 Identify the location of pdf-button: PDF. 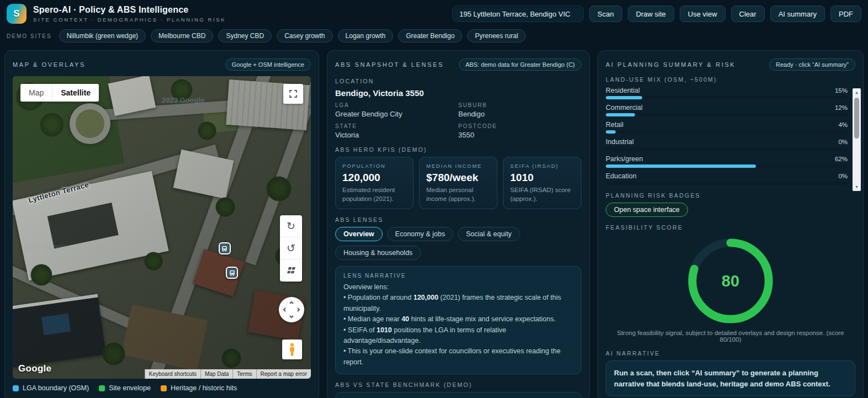
(846, 14).